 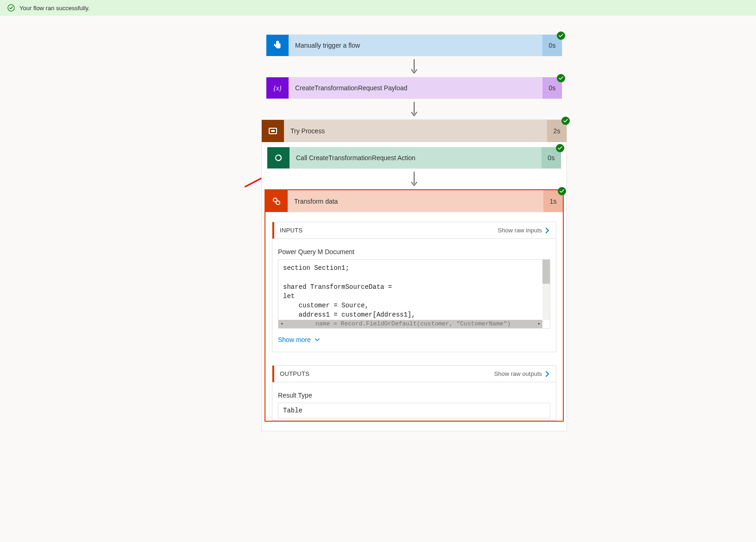 I want to click on step-title: Manually trigger a flow, so click(x=416, y=45).